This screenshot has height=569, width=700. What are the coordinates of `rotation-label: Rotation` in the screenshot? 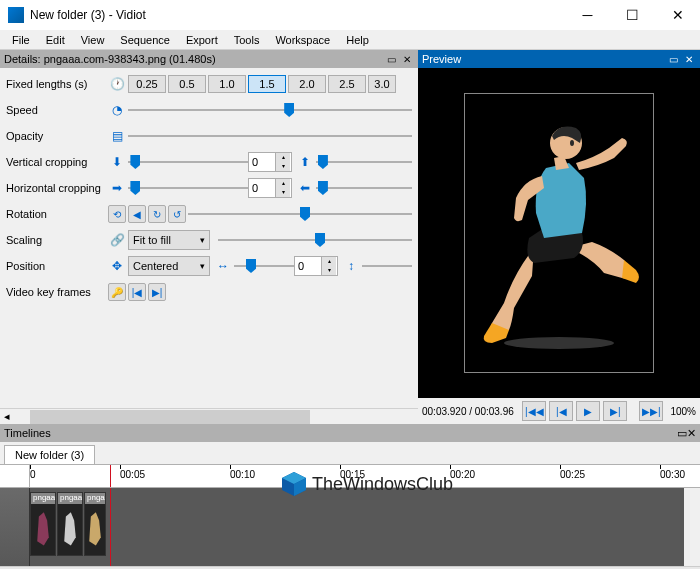 It's located at (57, 214).